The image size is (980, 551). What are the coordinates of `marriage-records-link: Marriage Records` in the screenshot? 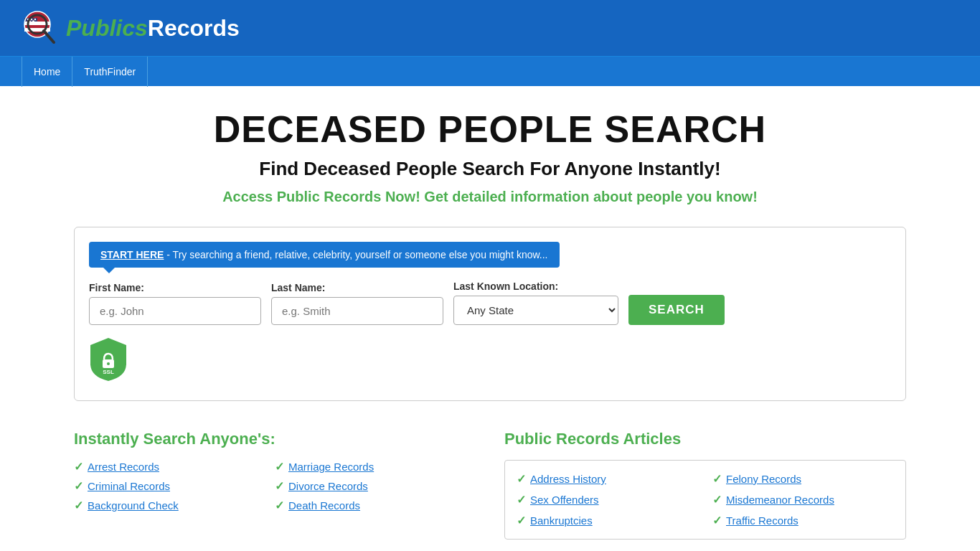 It's located at (331, 466).